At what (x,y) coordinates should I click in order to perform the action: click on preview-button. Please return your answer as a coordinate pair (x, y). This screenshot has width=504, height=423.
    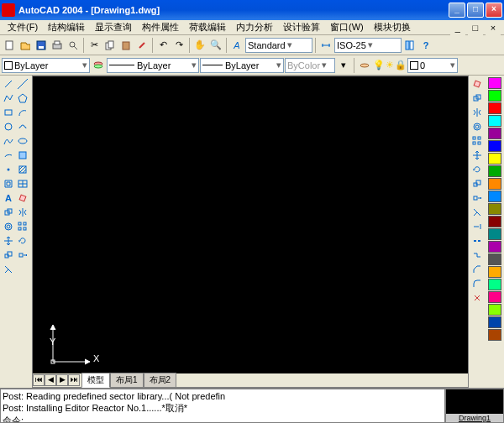
    Looking at the image, I should click on (73, 45).